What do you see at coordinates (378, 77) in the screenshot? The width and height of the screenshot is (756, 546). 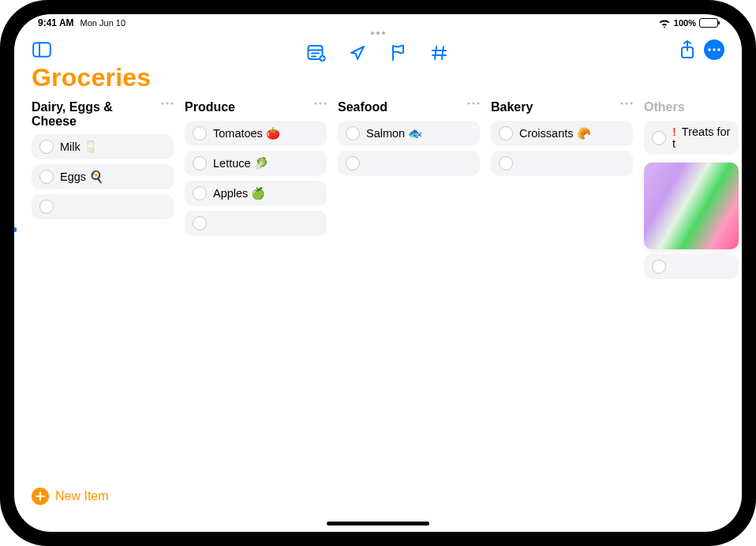 I see `list-title: Groceries` at bounding box center [378, 77].